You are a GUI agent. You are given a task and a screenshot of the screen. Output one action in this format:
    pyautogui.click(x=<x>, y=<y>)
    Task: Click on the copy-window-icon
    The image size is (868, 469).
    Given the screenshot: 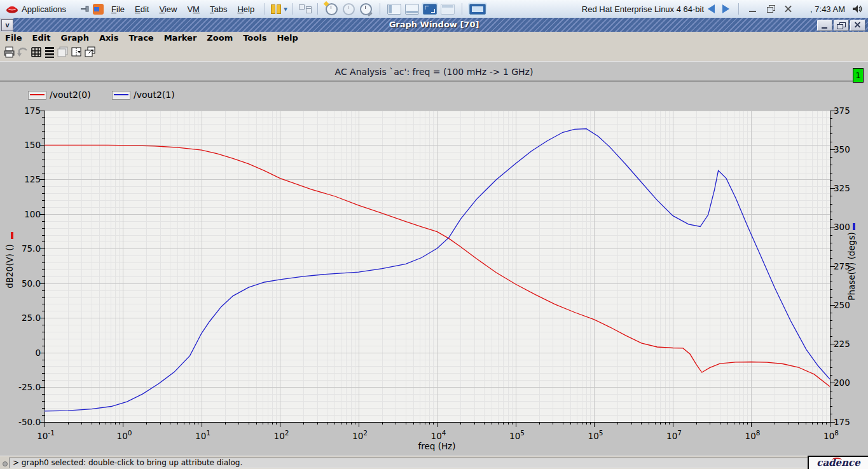 What is the action you would take?
    pyautogui.click(x=62, y=52)
    